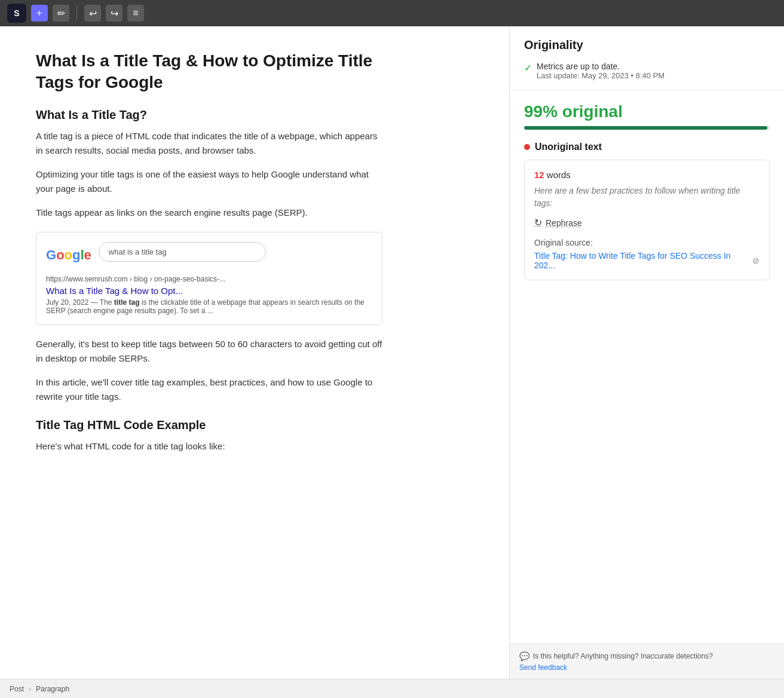 The image size is (784, 698). I want to click on article-title: What Is a Title Tag & How to Optimize Ti…, so click(209, 72).